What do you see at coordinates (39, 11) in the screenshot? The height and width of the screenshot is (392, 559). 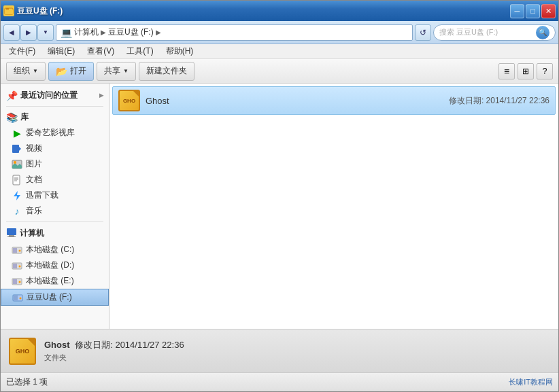 I see `window-title: 豆豆U盘 (F:)` at bounding box center [39, 11].